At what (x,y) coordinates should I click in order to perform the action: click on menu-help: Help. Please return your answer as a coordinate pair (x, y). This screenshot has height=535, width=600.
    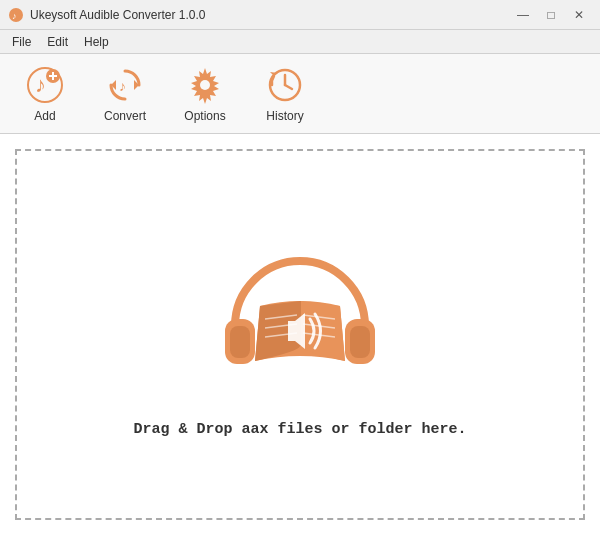
    Looking at the image, I should click on (96, 42).